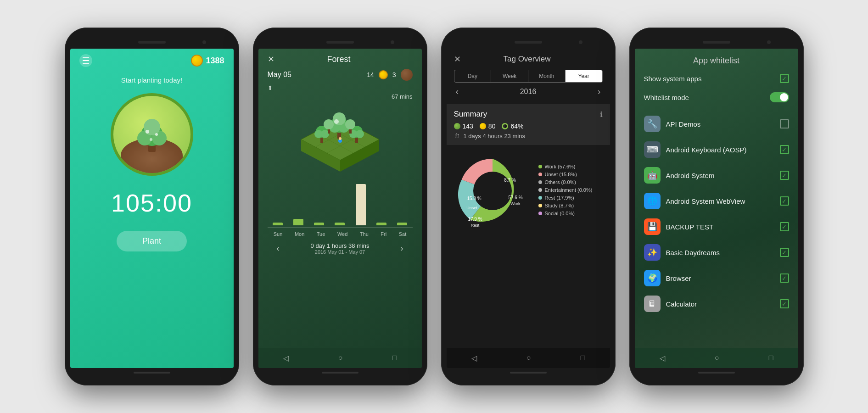  Describe the element at coordinates (720, 201) in the screenshot. I see `webview-name: Android System WebView` at that location.